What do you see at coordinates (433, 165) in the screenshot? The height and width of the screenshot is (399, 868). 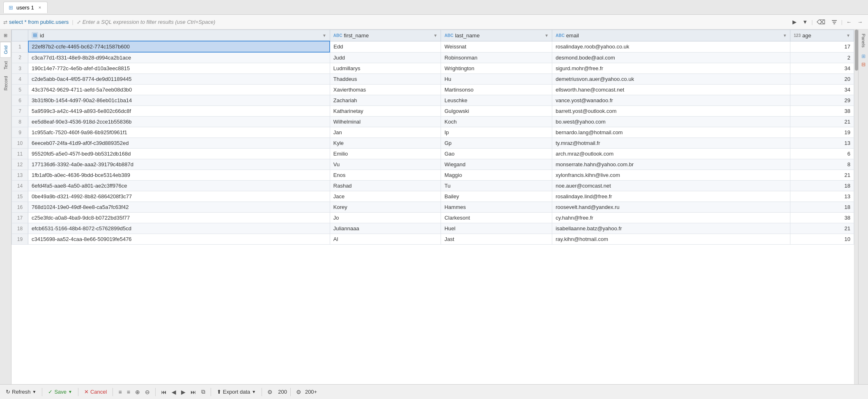 I see `table-row: 12177136d6-3392-4a0e-aaa2-39179c4b887dVu…` at bounding box center [433, 165].